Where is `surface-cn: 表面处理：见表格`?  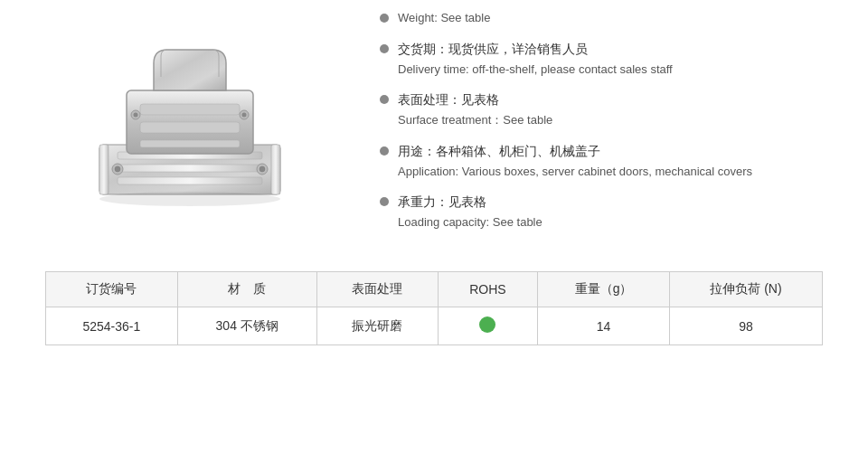 surface-cn: 表面处理：见表格 is located at coordinates (476, 99).